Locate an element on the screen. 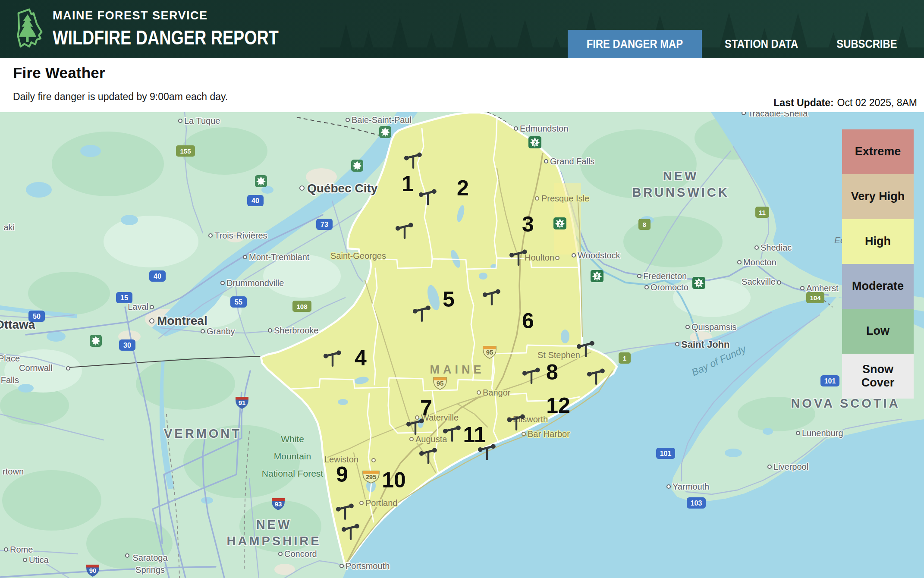  city-quispamsis: Quispamsis is located at coordinates (714, 327).